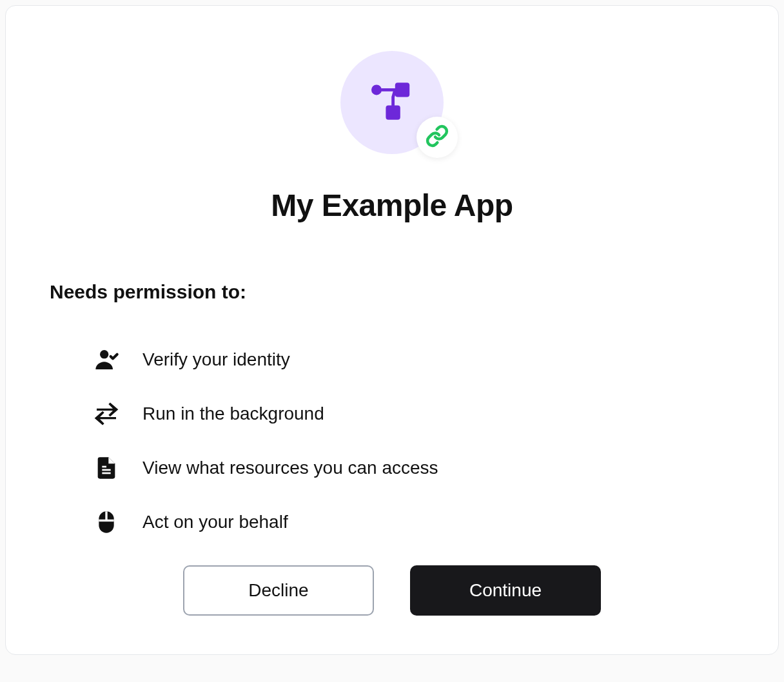 The width and height of the screenshot is (784, 682). What do you see at coordinates (392, 102) in the screenshot?
I see `app-logo-circle` at bounding box center [392, 102].